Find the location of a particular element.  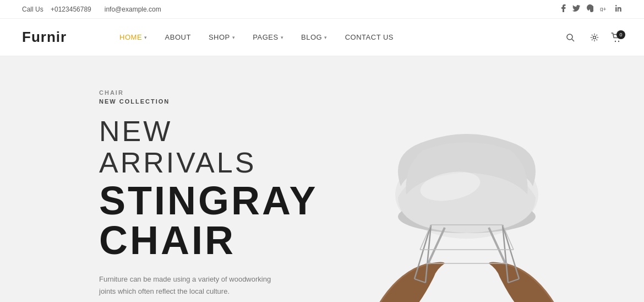

email-address: info@example.com is located at coordinates (133, 9).